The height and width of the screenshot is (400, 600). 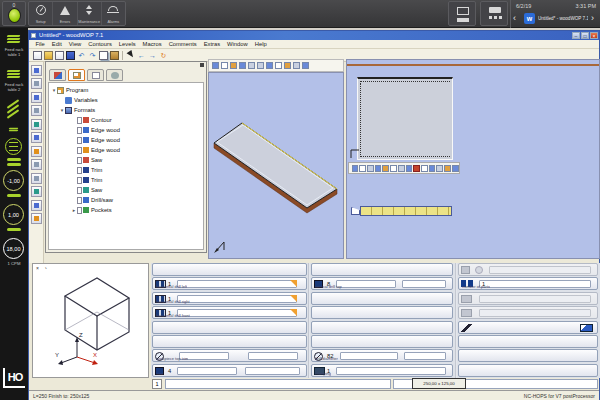 I want to click on refresh-button: ↻, so click(x=164, y=56).